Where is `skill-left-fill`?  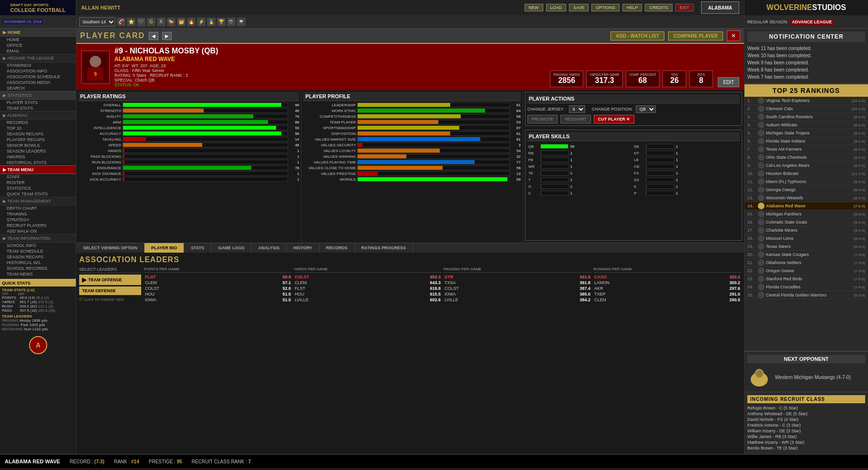 skill-left-fill is located at coordinates (541, 193).